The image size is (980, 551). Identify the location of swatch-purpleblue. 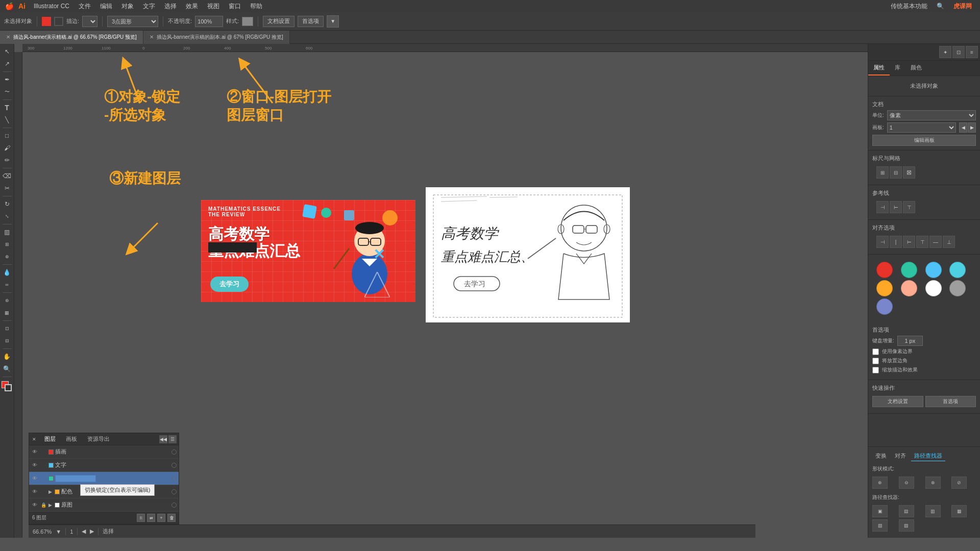
(885, 307).